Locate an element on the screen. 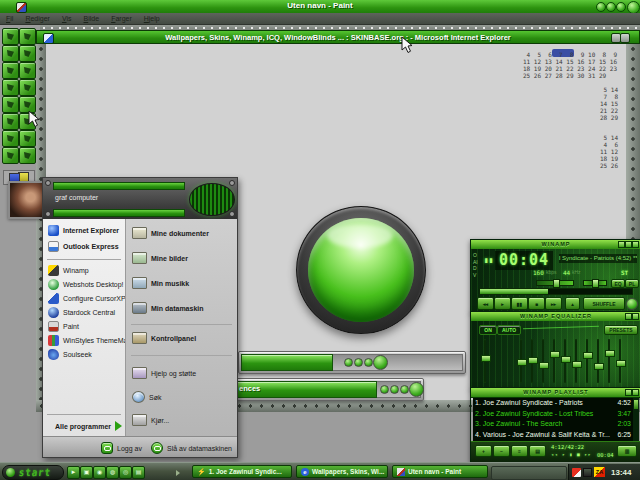 The height and width of the screenshot is (480, 640). curve-tool-button is located at coordinates (28, 122).